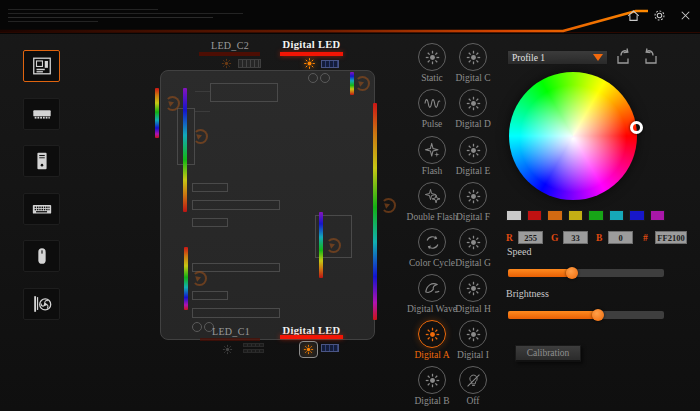 The height and width of the screenshot is (411, 700). Describe the element at coordinates (650, 56) in the screenshot. I see `export-profile-icon` at that location.